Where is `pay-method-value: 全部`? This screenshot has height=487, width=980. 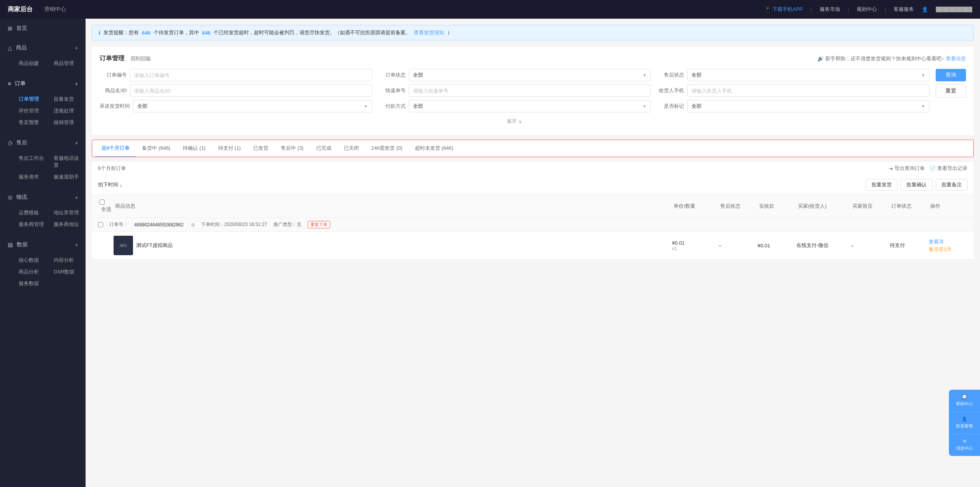
pay-method-value: 全部 is located at coordinates (418, 106).